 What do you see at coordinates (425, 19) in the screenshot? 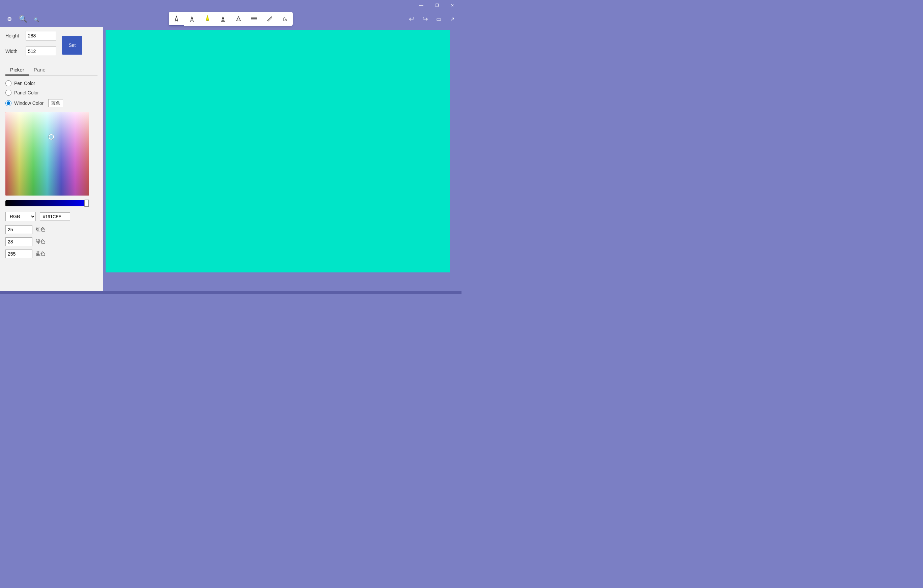
I see `redo-button: ↪` at bounding box center [425, 19].